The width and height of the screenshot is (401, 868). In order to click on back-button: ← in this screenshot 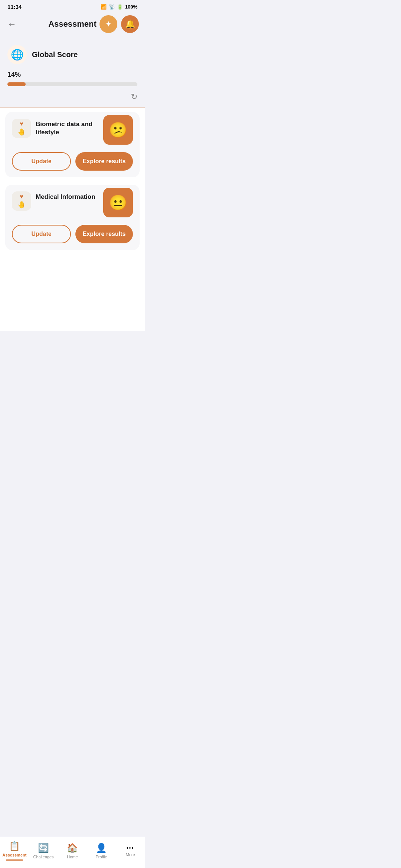, I will do `click(12, 24)`.